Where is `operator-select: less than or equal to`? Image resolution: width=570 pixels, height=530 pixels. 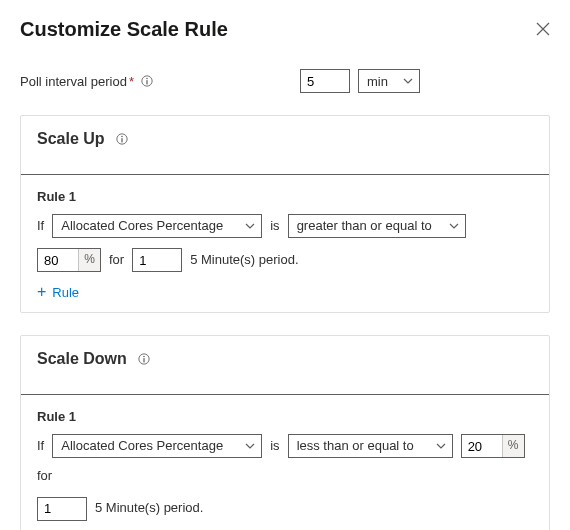
operator-select: less than or equal to is located at coordinates (370, 446).